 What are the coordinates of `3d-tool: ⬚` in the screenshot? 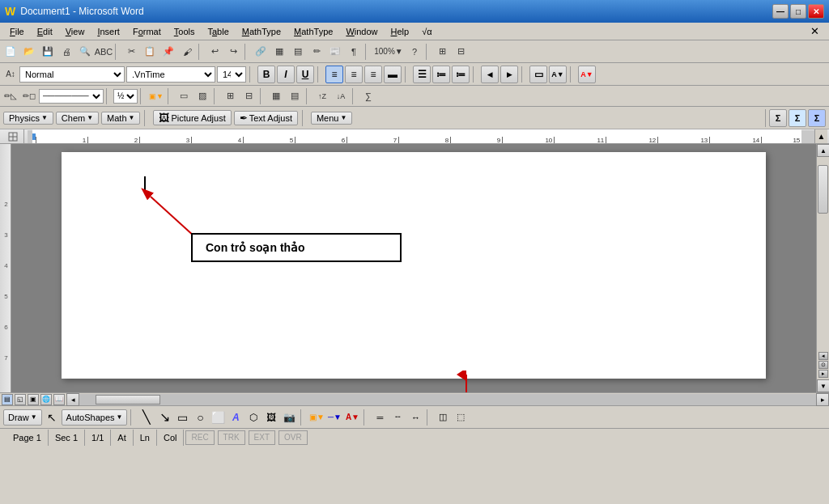 It's located at (461, 417).